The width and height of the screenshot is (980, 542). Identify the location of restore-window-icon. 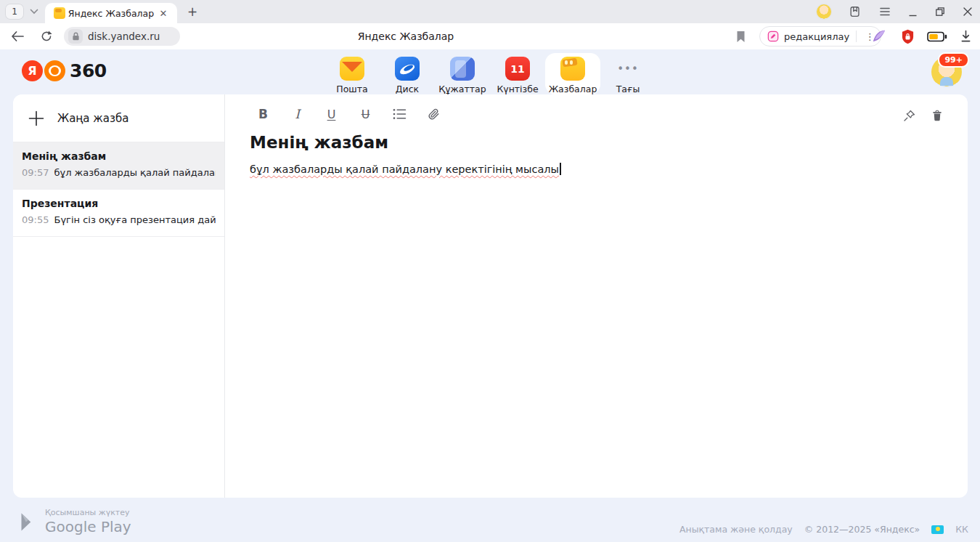
(940, 12).